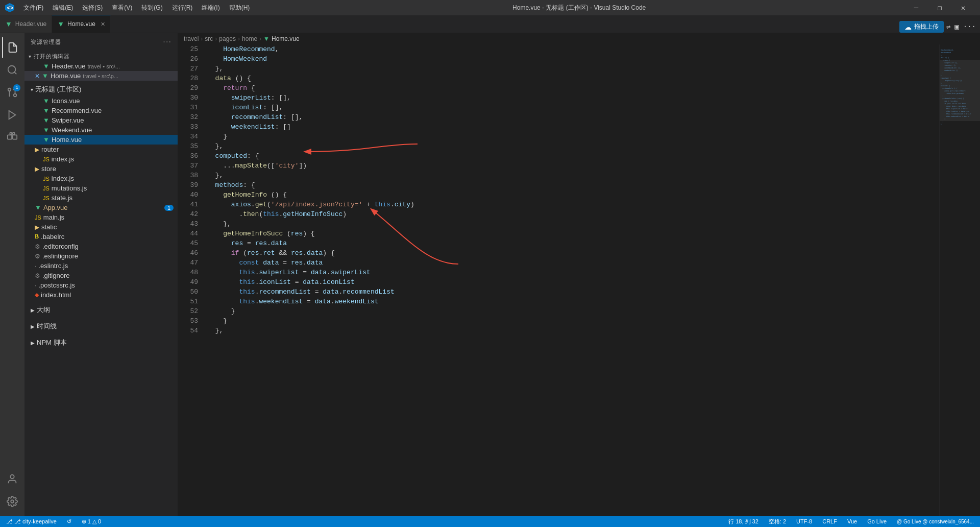  I want to click on sync-icon: ↺, so click(69, 522).